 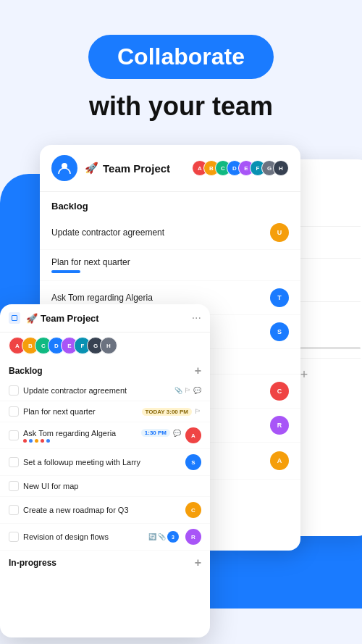 What do you see at coordinates (105, 487) in the screenshot?
I see `front-task-row: New UI for map` at bounding box center [105, 487].